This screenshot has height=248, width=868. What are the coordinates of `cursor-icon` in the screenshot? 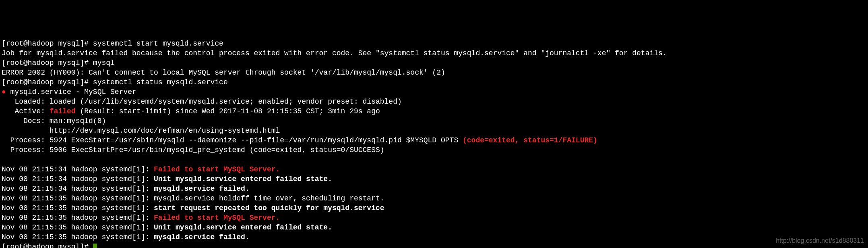 It's located at (95, 246).